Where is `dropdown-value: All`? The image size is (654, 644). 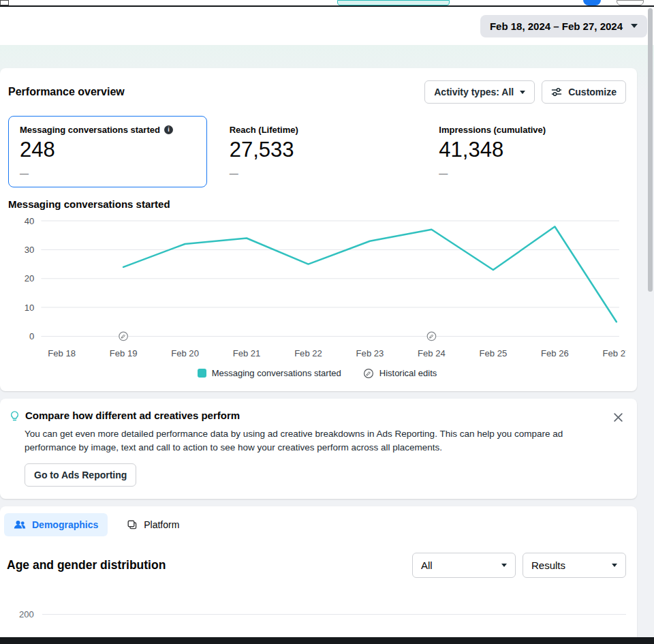
dropdown-value: All is located at coordinates (426, 566).